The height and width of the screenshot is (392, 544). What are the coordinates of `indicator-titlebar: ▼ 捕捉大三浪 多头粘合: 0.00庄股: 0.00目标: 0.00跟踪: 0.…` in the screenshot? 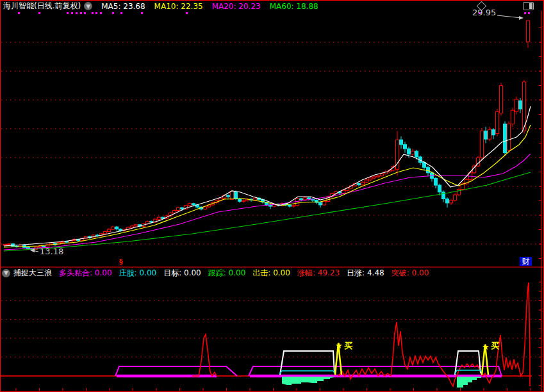 It's located at (272, 273).